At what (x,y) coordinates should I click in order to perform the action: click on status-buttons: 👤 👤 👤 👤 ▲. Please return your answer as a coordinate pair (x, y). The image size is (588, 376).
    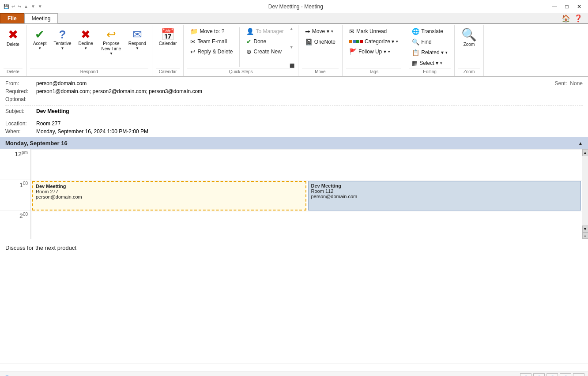
    Looking at the image, I should click on (552, 375).